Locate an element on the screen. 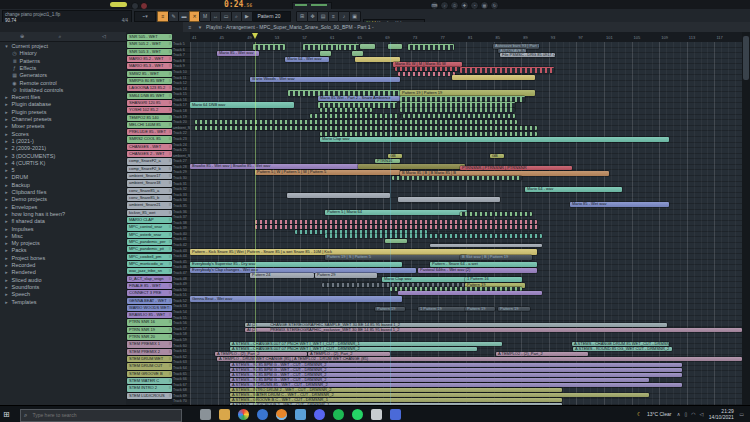  clip-source-chip: MARIO CLAP≡ is located at coordinates (150, 220).